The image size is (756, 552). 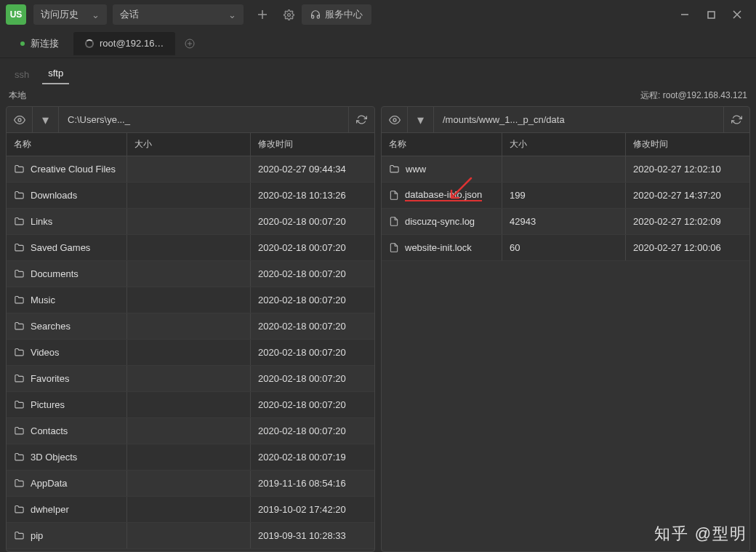 What do you see at coordinates (55, 273) in the screenshot?
I see `file-name: Documents` at bounding box center [55, 273].